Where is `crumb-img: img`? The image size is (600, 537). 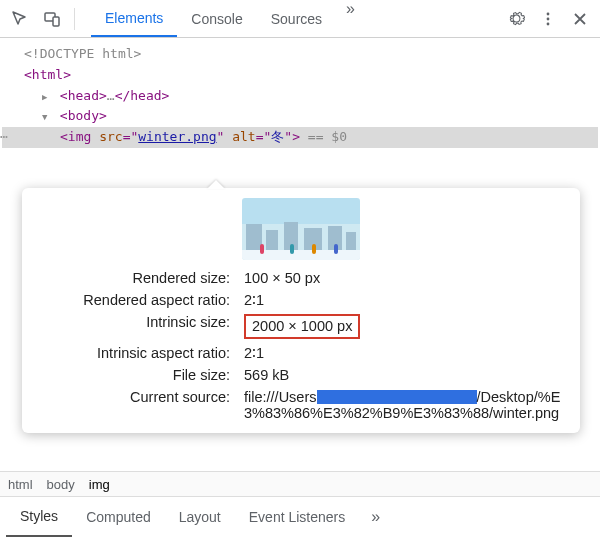 crumb-img: img is located at coordinates (100, 484).